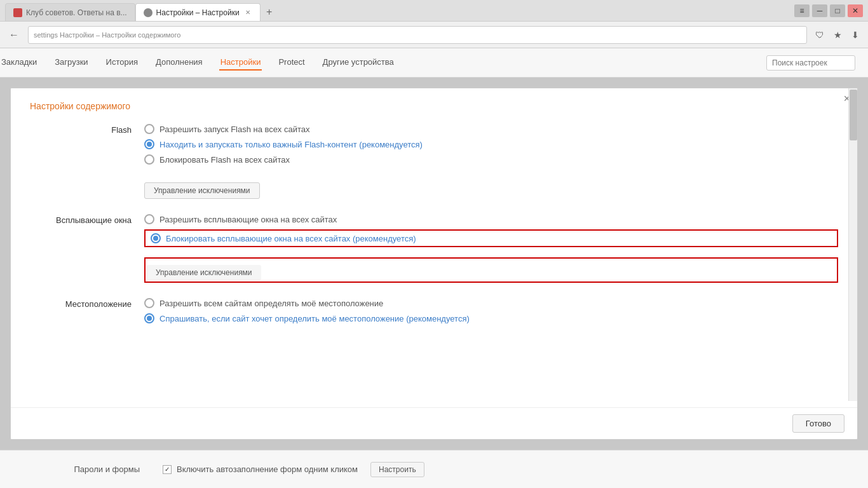 The image size is (868, 488). Describe the element at coordinates (398, 470) in the screenshot. I see `autofill-settings-btn: Настроить` at that location.